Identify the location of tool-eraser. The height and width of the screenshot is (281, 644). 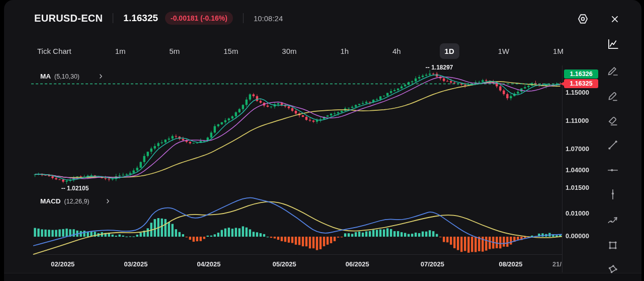
(613, 120).